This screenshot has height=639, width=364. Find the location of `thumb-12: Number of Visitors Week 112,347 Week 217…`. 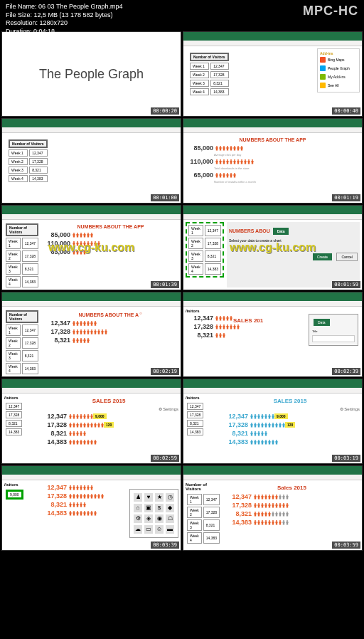

thumb-12: Number of Visitors Week 112,347 Week 217… is located at coordinates (273, 508).